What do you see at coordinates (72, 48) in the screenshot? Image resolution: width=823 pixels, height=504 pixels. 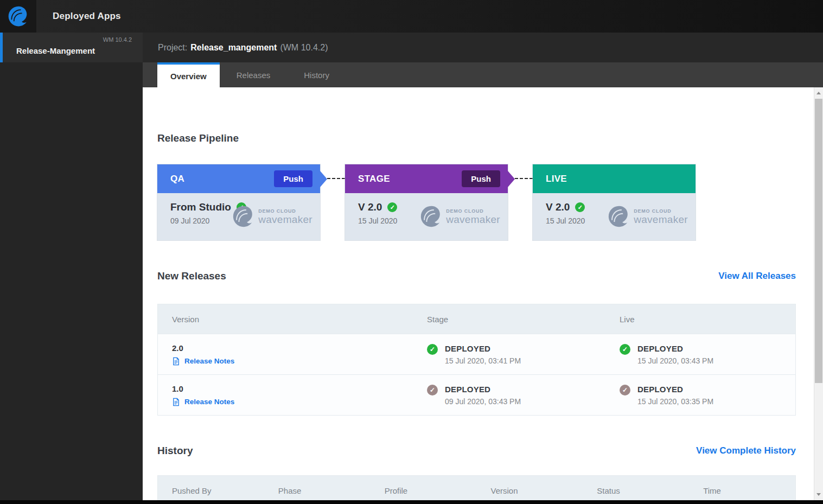 I see `sidebar-item-release-management: WM 10.4.2 Release-Mangement` at bounding box center [72, 48].